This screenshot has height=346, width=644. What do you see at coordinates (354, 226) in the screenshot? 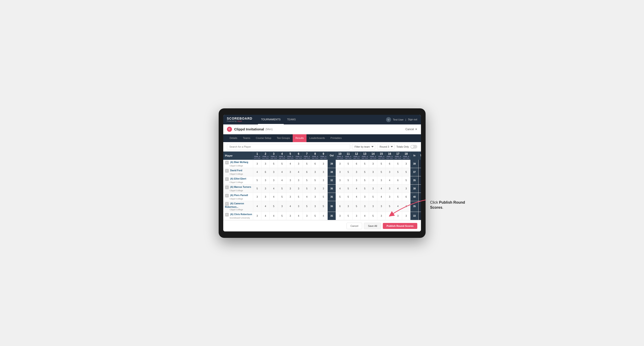
I see `cancel-button-footer: Cancel` at bounding box center [354, 226].